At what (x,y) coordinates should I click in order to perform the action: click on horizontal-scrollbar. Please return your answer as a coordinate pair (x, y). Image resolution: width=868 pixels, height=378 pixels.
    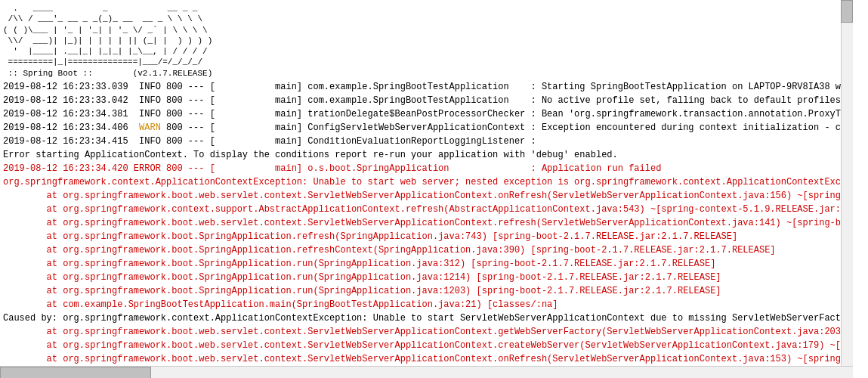
    Looking at the image, I should click on (426, 372).